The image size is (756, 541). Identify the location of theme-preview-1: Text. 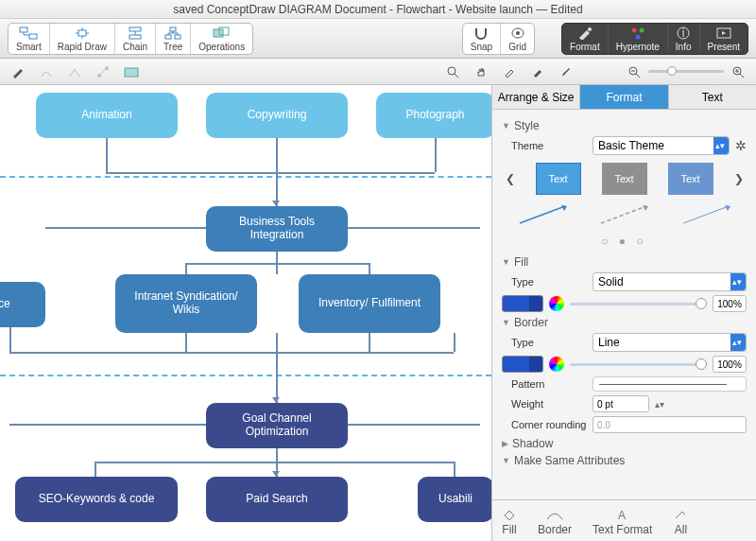
(558, 179).